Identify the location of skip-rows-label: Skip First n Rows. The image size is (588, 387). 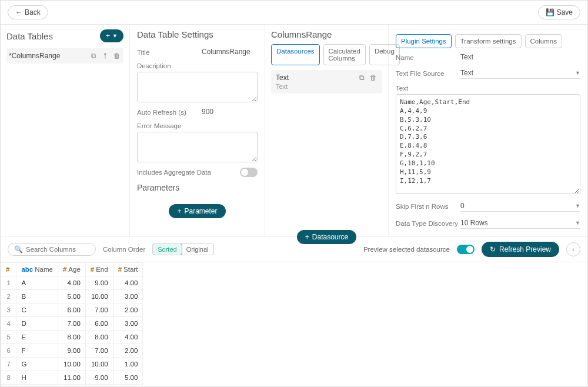
(428, 206).